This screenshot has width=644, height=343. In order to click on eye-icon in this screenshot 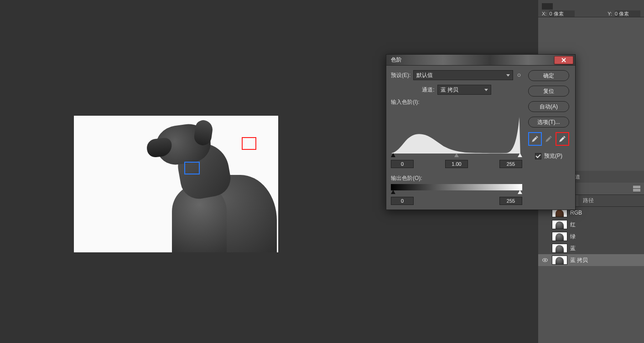, I will do `click(545, 260)`.